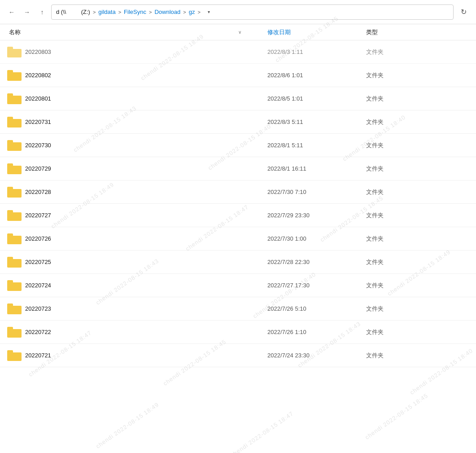  Describe the element at coordinates (317, 332) in the screenshot. I see `file-date: 2022/7/26 1:10` at that location.